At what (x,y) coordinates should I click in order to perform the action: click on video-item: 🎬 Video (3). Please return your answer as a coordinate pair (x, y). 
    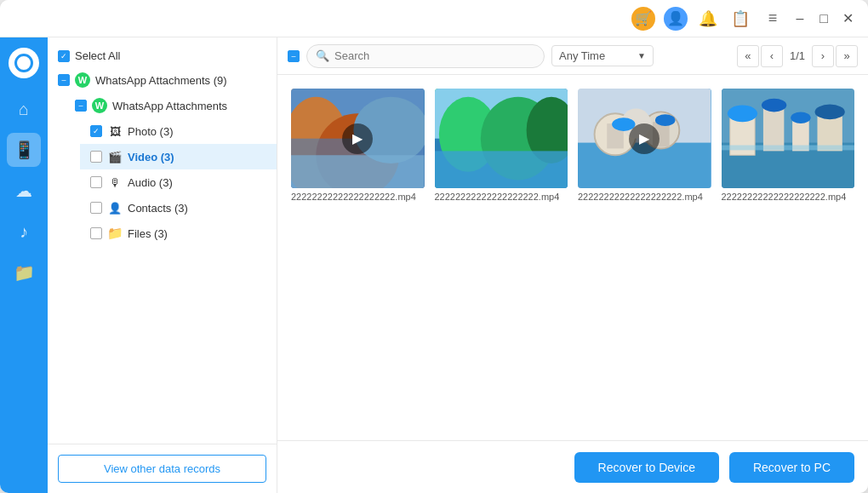
    Looking at the image, I should click on (179, 157).